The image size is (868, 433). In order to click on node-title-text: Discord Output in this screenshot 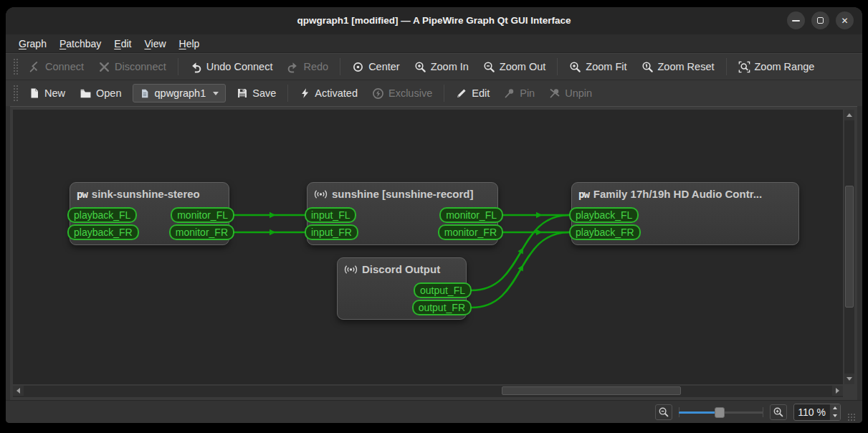, I will do `click(401, 270)`.